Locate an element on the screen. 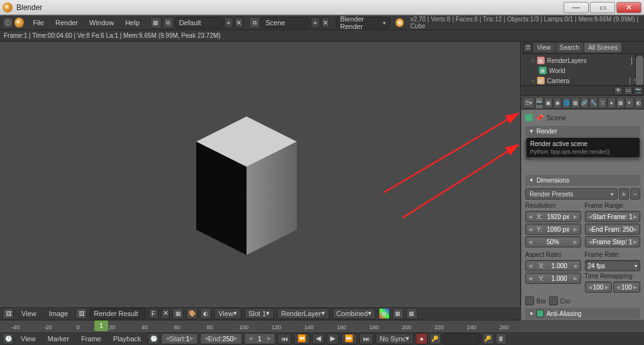 The image size is (644, 345). image-menu-image: Image is located at coordinates (59, 314).